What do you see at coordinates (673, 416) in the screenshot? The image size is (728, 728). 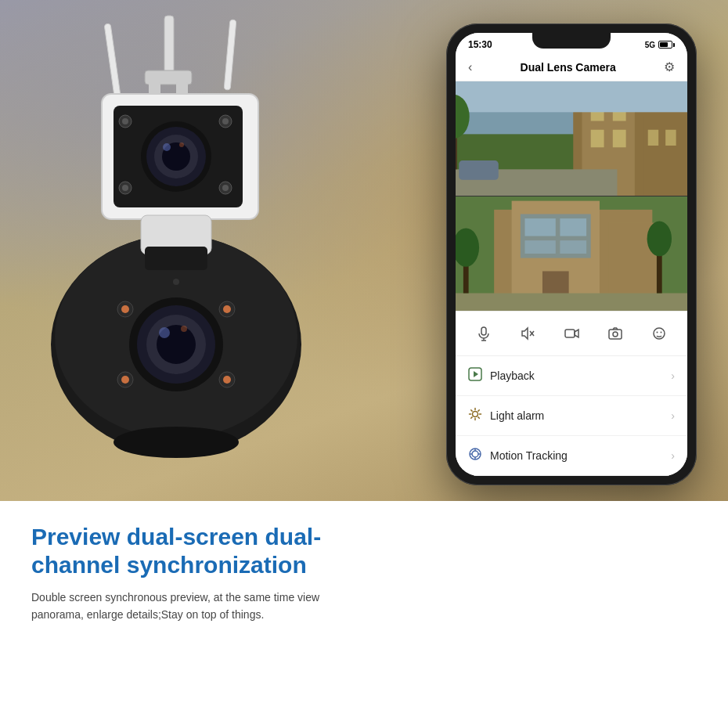 I see `light-alarm-arrow: ›` at bounding box center [673, 416].